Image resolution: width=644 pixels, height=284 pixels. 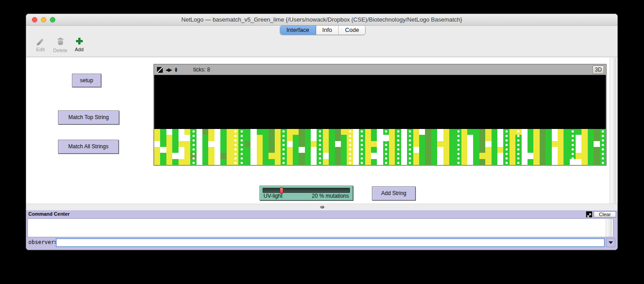 I want to click on clear-button: Clear, so click(x=605, y=214).